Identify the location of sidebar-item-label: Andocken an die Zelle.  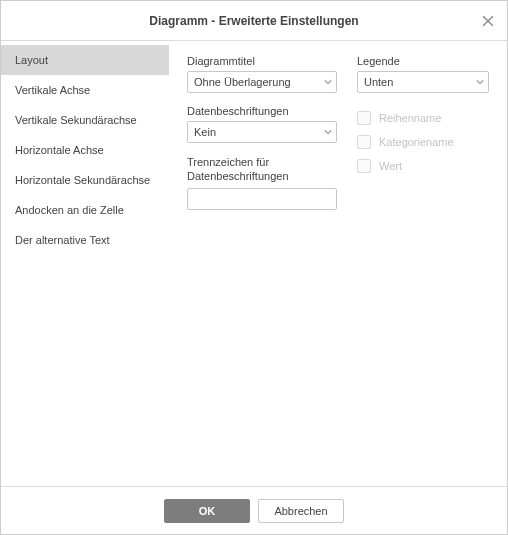
(70, 210).